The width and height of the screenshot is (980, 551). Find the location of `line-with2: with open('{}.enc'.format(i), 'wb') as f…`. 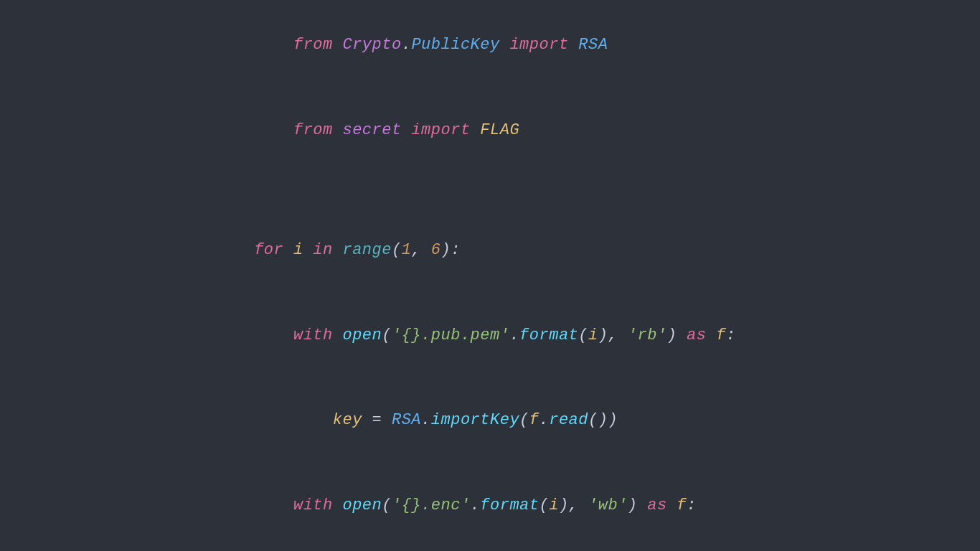

line-with2: with open('{}.enc'.format(i), 'wb') as f… is located at coordinates (489, 507).